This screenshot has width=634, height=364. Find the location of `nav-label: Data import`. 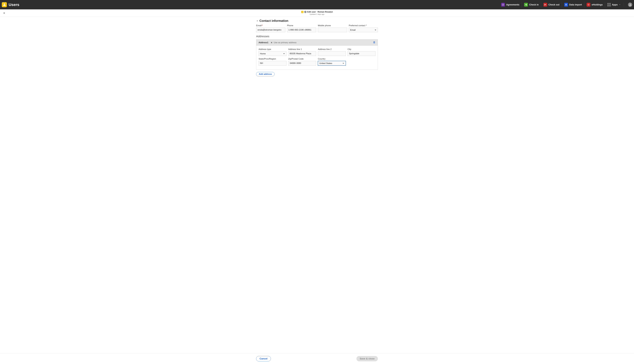

nav-label: Data import is located at coordinates (576, 5).